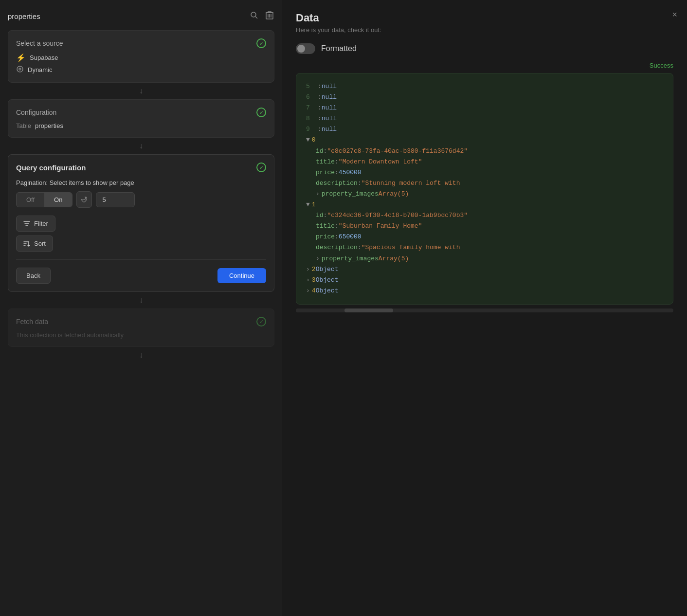 The height and width of the screenshot is (616, 687). I want to click on formatted-label: Formatted, so click(339, 49).